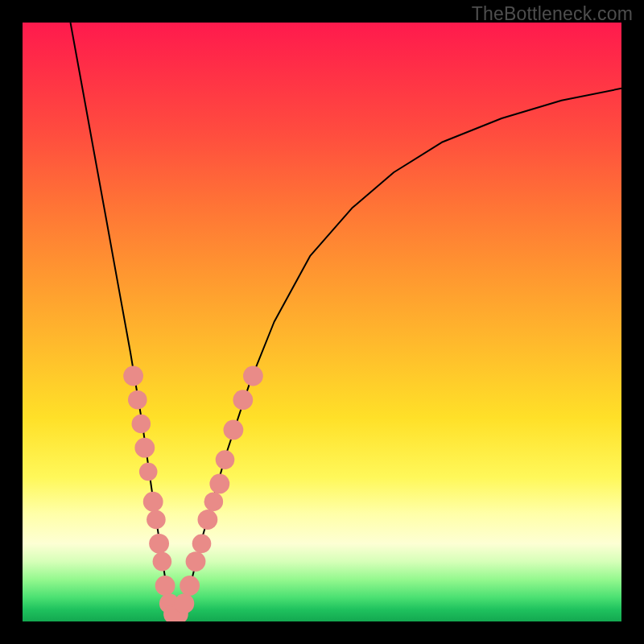 The height and width of the screenshot is (644, 644). What do you see at coordinates (193, 494) in the screenshot?
I see `marker-group` at bounding box center [193, 494].